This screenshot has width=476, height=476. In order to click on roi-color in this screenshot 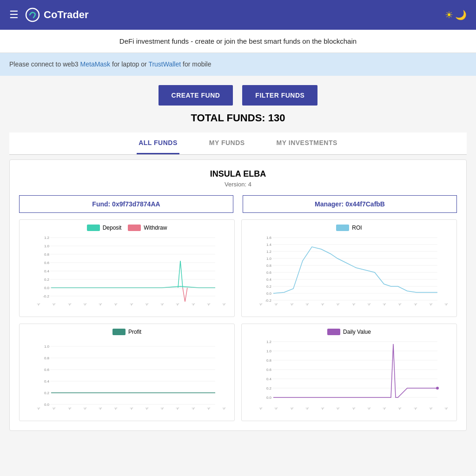, I will do `click(343, 228)`.